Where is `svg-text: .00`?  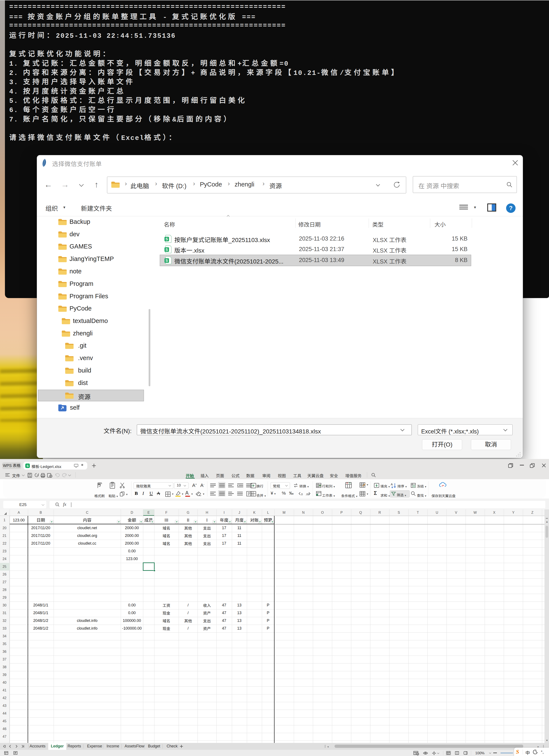
svg-text: .00 is located at coordinates (307, 494).